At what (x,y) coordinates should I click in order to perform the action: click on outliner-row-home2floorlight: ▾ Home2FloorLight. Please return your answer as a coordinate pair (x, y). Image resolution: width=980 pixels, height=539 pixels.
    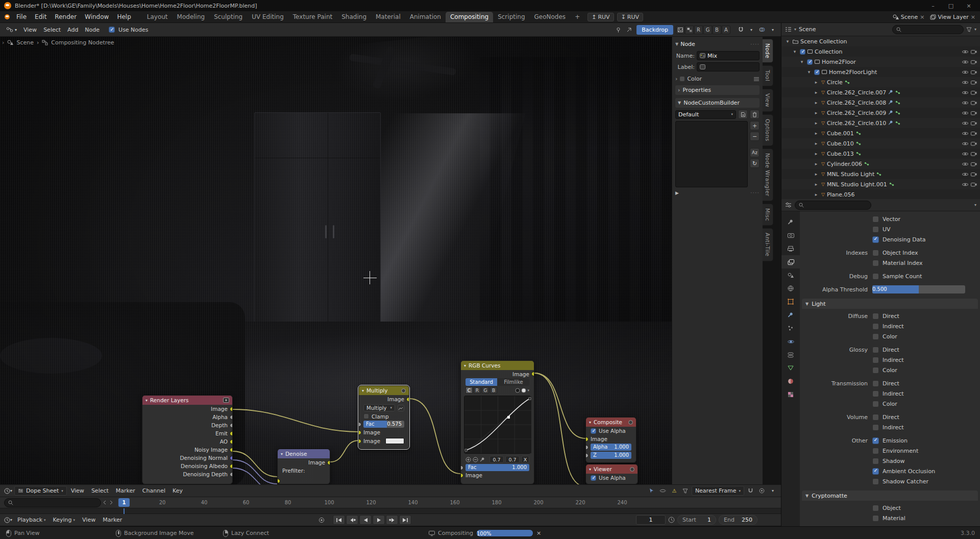
    Looking at the image, I should click on (881, 72).